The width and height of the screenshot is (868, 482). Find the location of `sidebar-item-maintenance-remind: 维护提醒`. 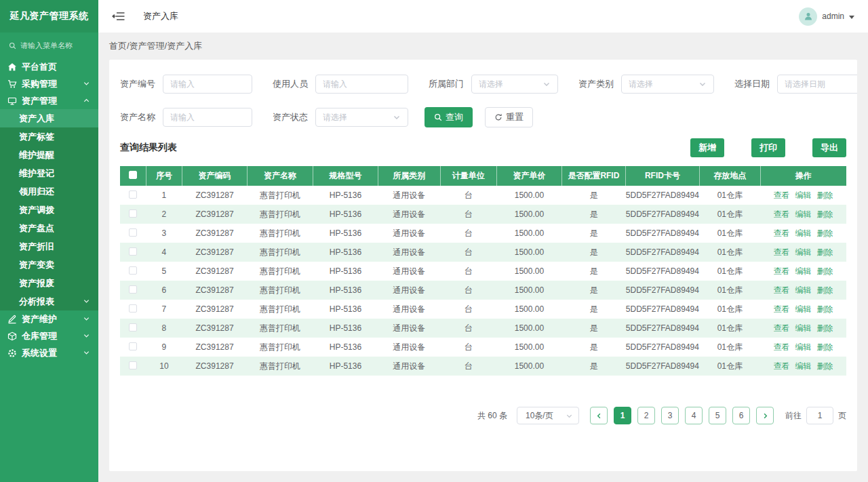

sidebar-item-maintenance-remind: 维护提醒 is located at coordinates (49, 155).